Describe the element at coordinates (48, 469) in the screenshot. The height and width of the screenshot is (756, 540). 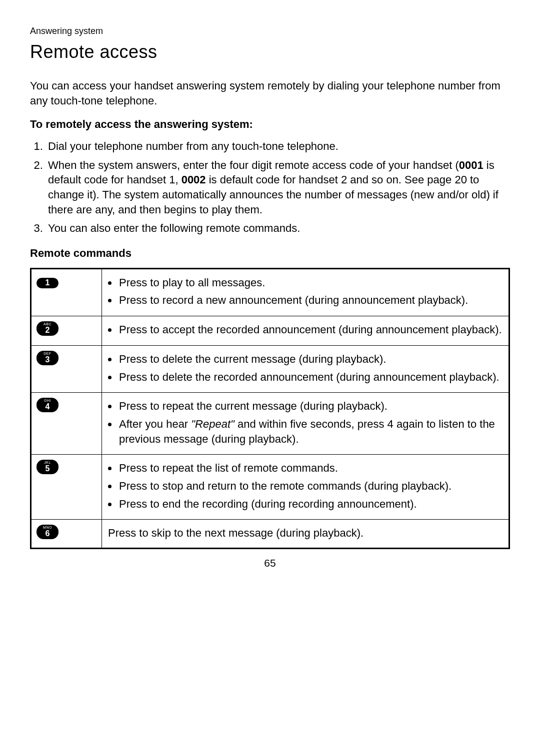
I see `key-main: 5` at that location.